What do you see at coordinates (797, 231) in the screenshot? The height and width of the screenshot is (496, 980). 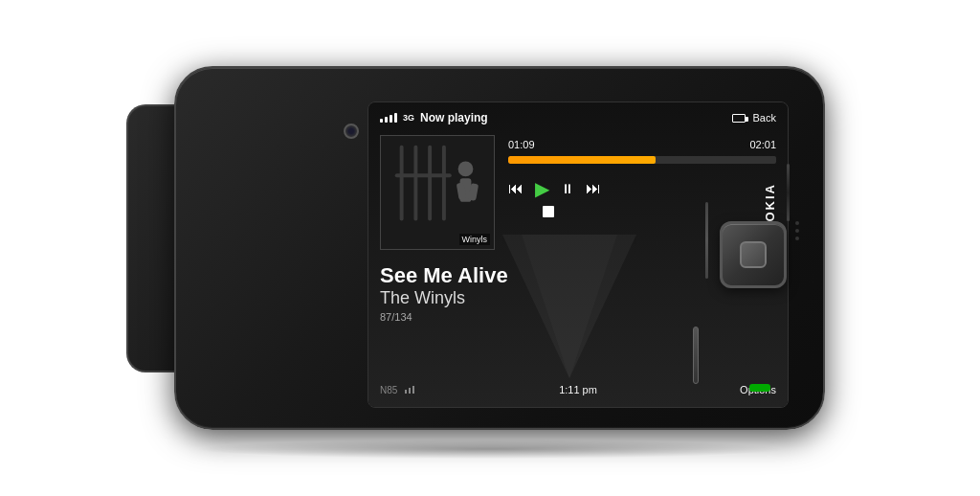 I see `right-speaker` at bounding box center [797, 231].